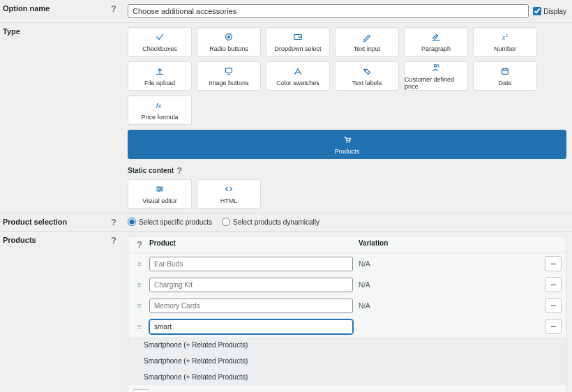  I want to click on type-tile-file-upload: File upload, so click(160, 76).